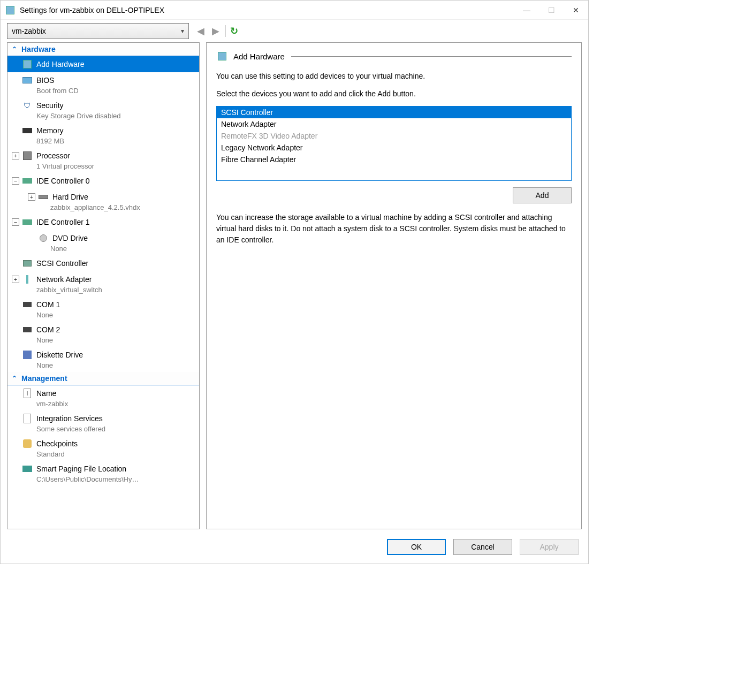  What do you see at coordinates (394, 124) in the screenshot?
I see `device-option-network: Network Adapter` at bounding box center [394, 124].